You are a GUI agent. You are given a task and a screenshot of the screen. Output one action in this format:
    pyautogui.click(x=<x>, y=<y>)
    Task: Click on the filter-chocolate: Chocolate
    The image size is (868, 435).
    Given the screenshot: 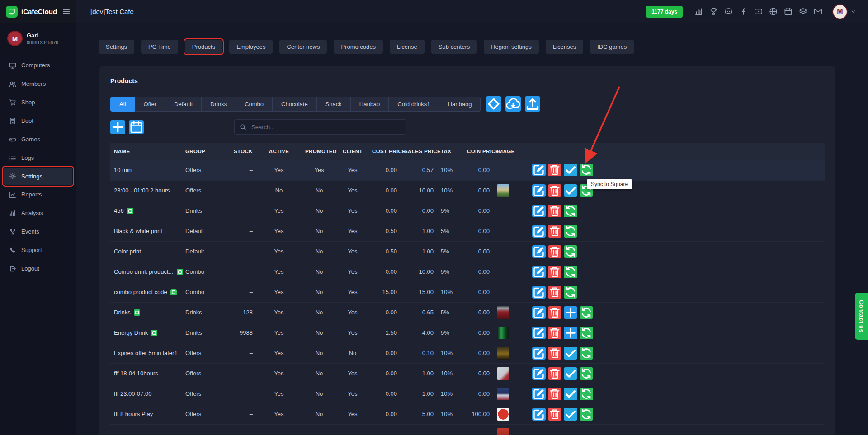 What is the action you would take?
    pyautogui.click(x=295, y=104)
    